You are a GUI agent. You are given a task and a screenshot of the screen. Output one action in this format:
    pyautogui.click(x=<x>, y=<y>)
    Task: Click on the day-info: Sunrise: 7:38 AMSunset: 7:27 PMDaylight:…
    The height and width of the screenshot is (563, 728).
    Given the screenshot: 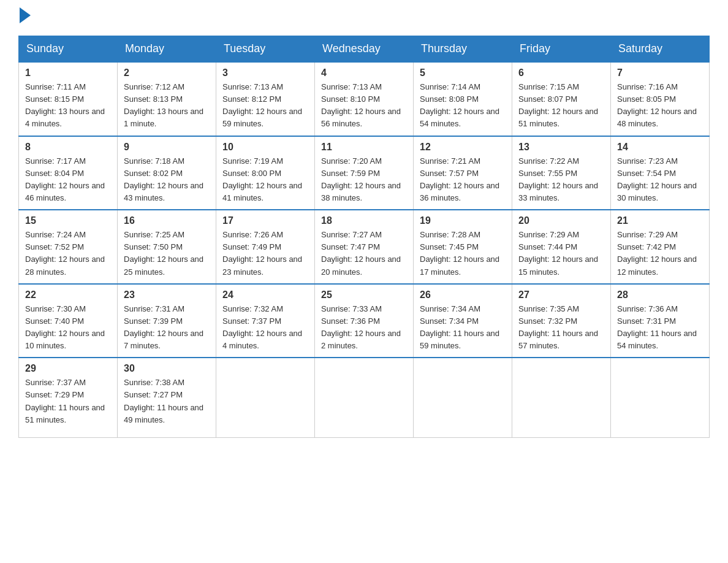 What is the action you would take?
    pyautogui.click(x=164, y=401)
    